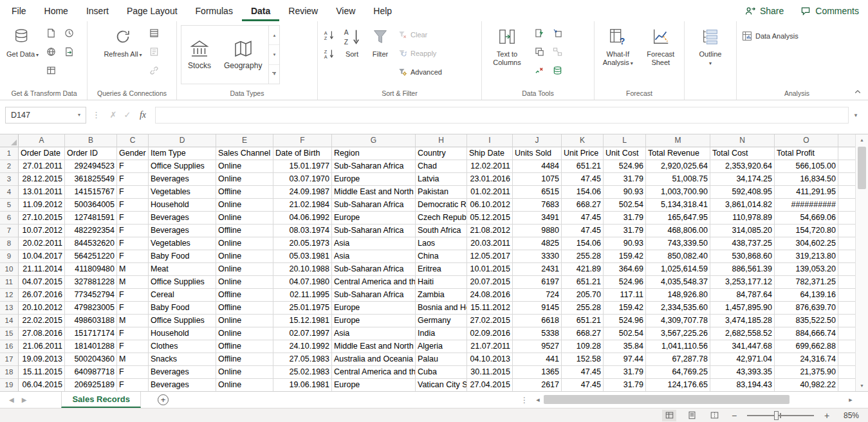 This screenshot has width=868, height=422. Describe the element at coordinates (678, 167) in the screenshot. I see `cell-M2: 2,920,025.64` at that location.